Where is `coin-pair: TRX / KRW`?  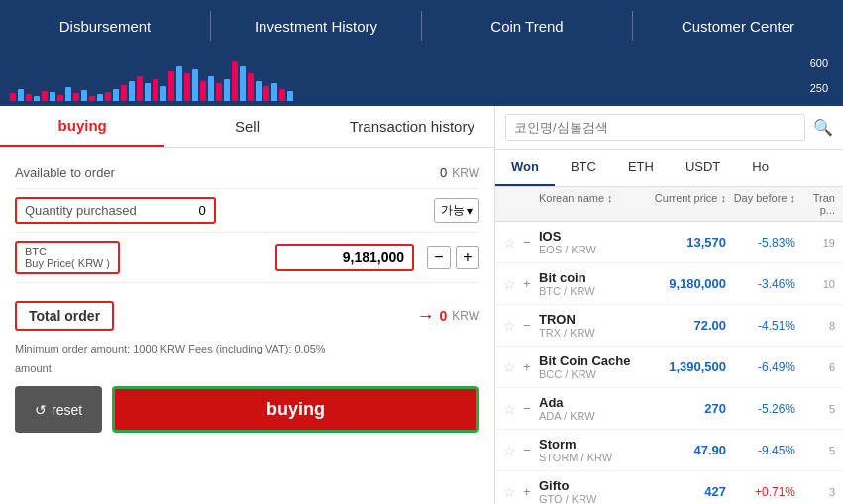
coin-pair: TRX / KRW is located at coordinates (588, 333).